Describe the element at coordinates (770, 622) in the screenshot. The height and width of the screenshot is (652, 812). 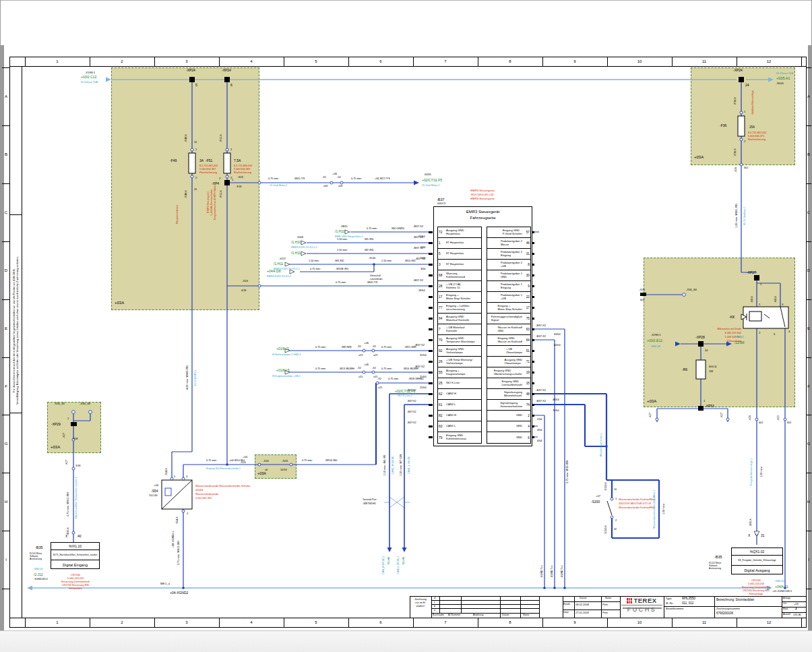
I see `grid-index: 12` at that location.